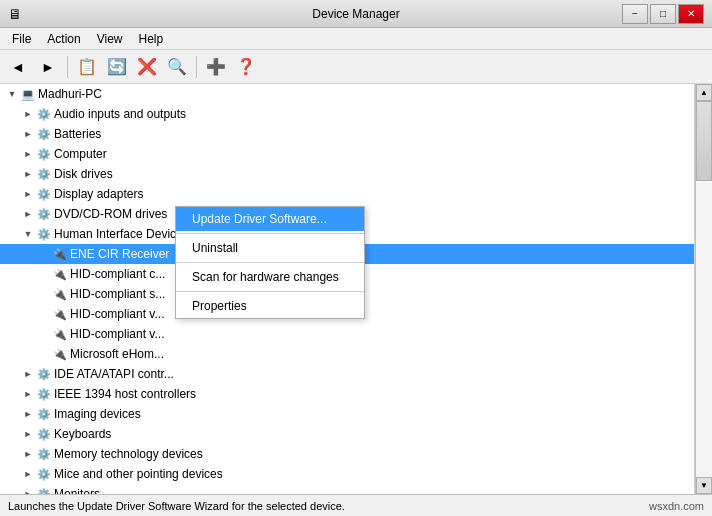 The height and width of the screenshot is (516, 712). Describe the element at coordinates (44, 354) in the screenshot. I see `expand-microsoft` at that location.